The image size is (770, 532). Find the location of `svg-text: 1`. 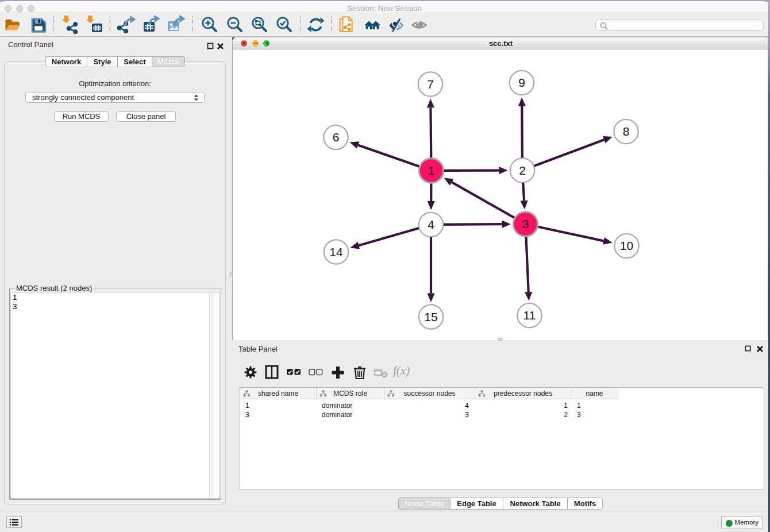

svg-text: 1 is located at coordinates (432, 170).